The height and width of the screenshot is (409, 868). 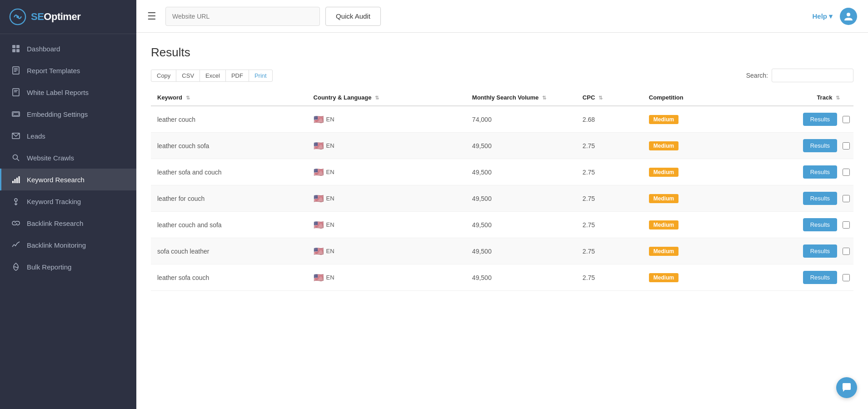 I want to click on embedding-settings-icon, so click(x=16, y=114).